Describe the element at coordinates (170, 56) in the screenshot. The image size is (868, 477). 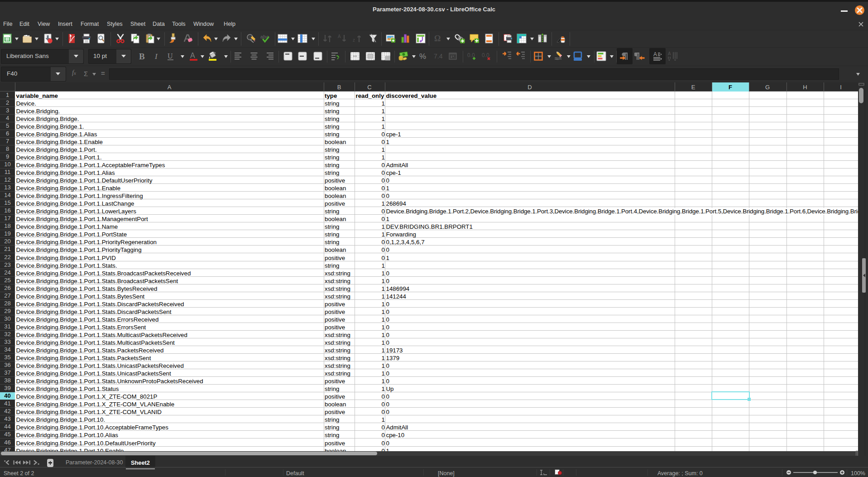
I see `svg-text: U` at that location.